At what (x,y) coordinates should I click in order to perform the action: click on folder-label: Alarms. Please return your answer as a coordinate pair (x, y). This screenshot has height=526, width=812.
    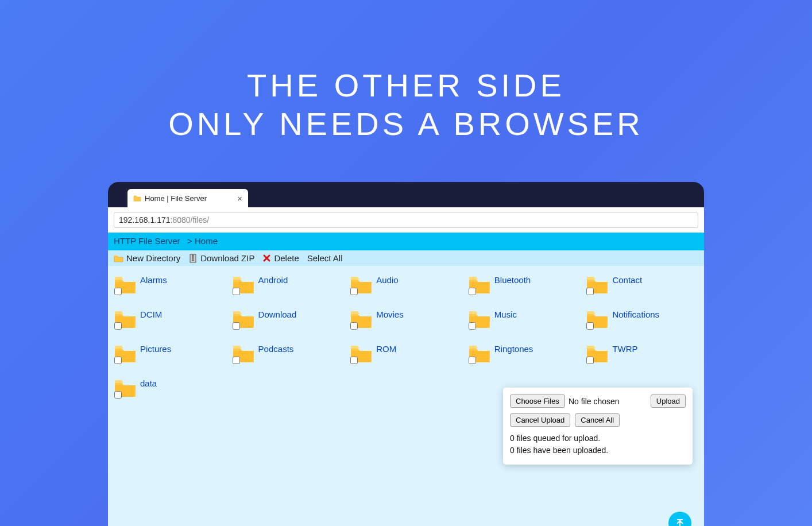
    Looking at the image, I should click on (154, 280).